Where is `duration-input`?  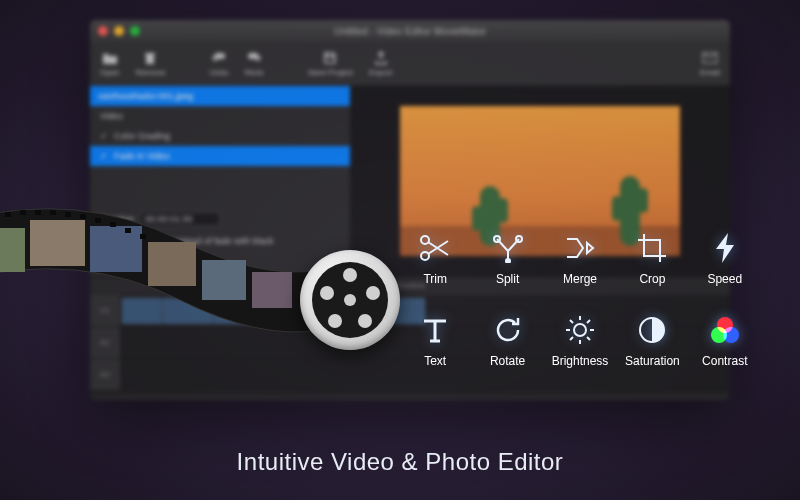
duration-input is located at coordinates (180, 219).